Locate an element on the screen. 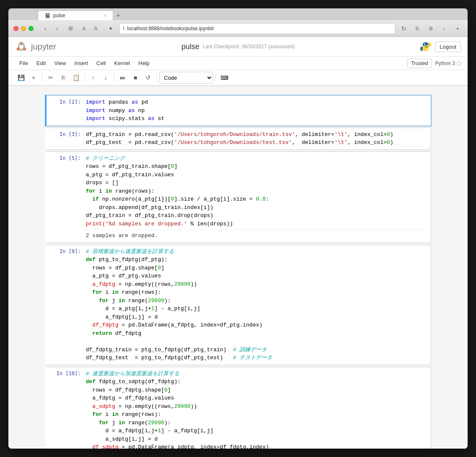 This screenshot has height=457, width=476. cell-10-code: # 速度脈波から加速度脈波を計算する def fdptg_to_sdptg(df… is located at coordinates (258, 410).